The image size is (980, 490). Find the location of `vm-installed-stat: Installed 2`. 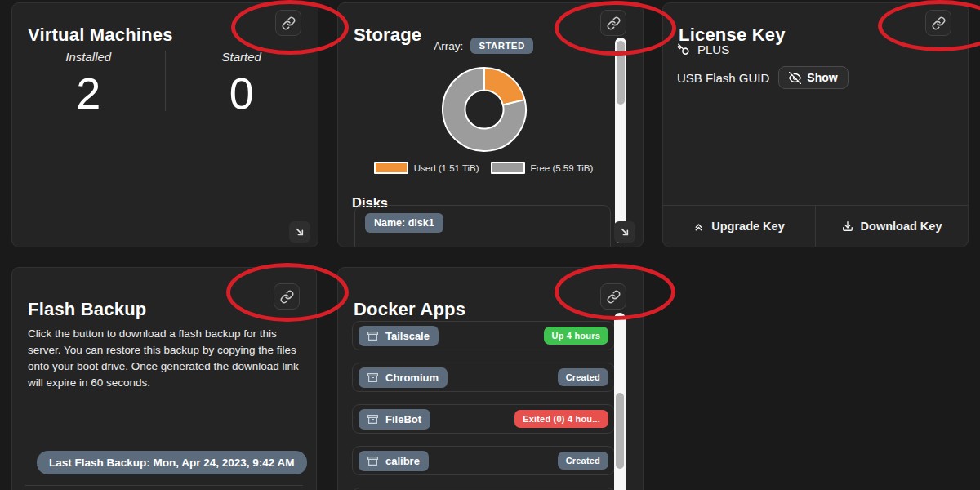

vm-installed-stat: Installed 2 is located at coordinates (88, 80).